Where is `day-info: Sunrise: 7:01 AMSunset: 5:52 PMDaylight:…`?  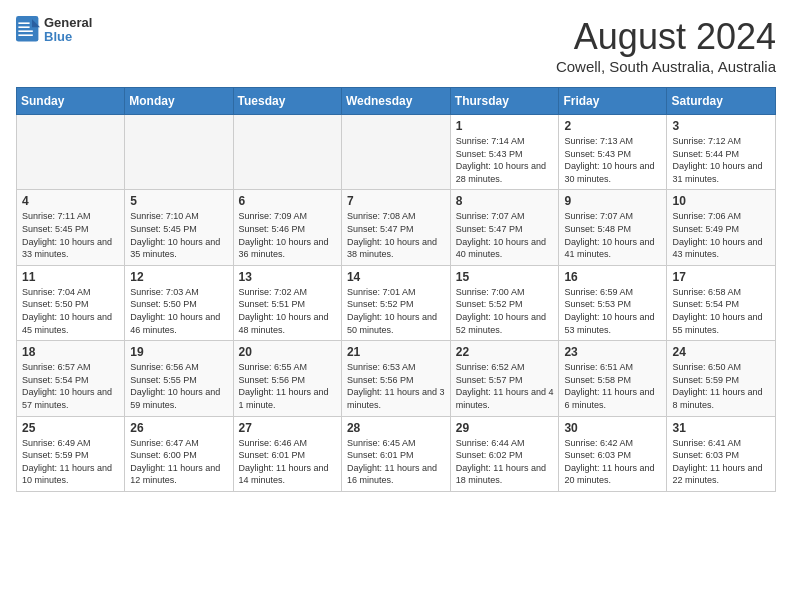
day-info: Sunrise: 7:01 AMSunset: 5:52 PMDaylight:… is located at coordinates (396, 311).